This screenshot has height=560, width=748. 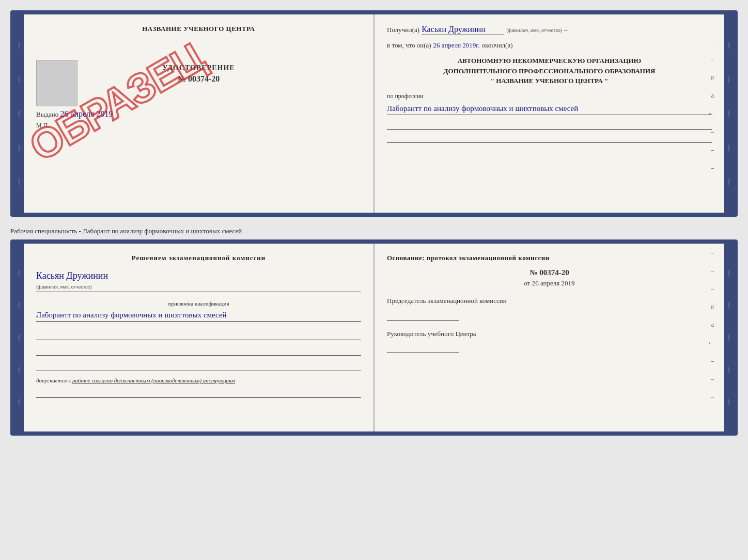 I want to click on date-value: 26 апреля 2019г., so click(x=457, y=45).